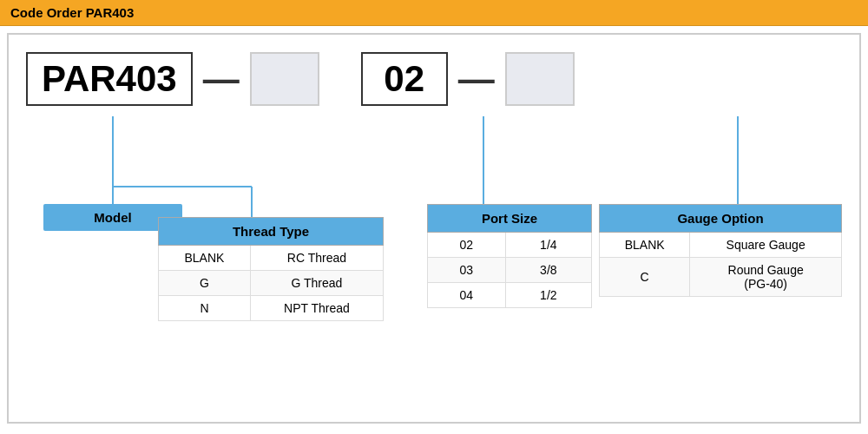 This screenshot has width=868, height=434. Describe the element at coordinates (467, 245) in the screenshot. I see `port-code: 02` at that location.